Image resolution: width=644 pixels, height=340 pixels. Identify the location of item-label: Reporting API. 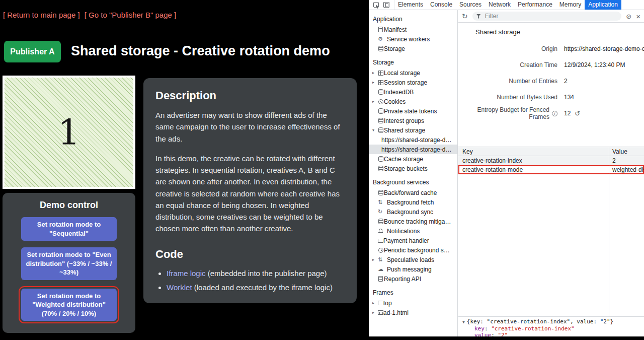
(403, 279).